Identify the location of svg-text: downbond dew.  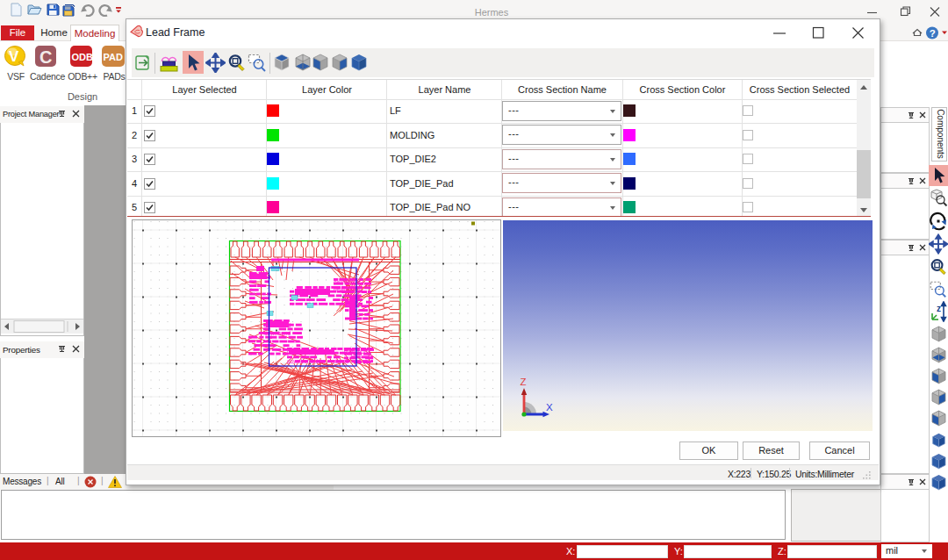
(306, 362).